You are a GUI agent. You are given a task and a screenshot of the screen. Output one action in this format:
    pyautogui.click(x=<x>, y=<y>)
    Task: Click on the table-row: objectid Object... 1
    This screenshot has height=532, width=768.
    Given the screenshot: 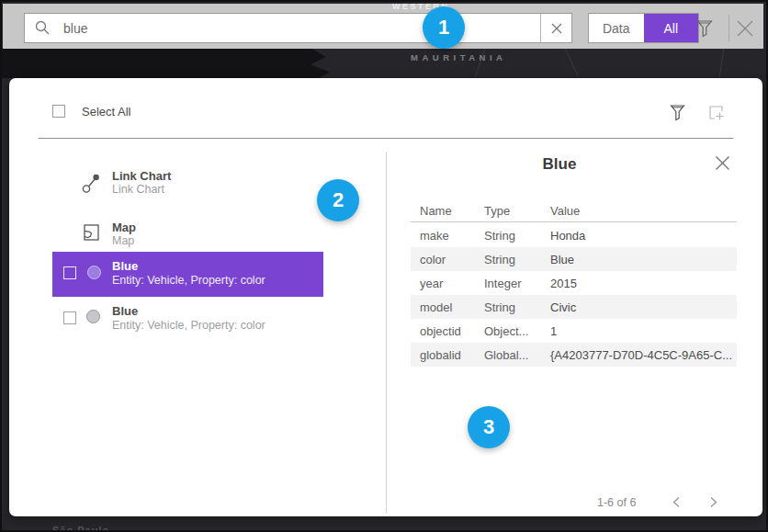 What is the action you would take?
    pyautogui.click(x=573, y=331)
    